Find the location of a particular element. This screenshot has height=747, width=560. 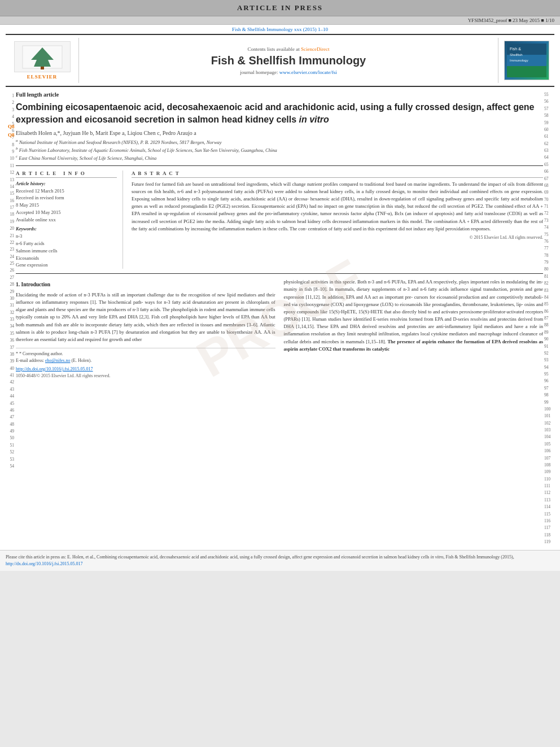

homepage-line: journal homepage: www.elsevier.com/locat… is located at coordinates (288, 72).